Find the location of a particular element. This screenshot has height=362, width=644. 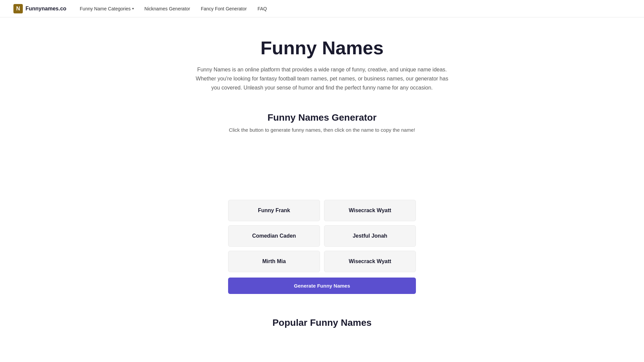

logo-name: Funnynames.co is located at coordinates (46, 9).